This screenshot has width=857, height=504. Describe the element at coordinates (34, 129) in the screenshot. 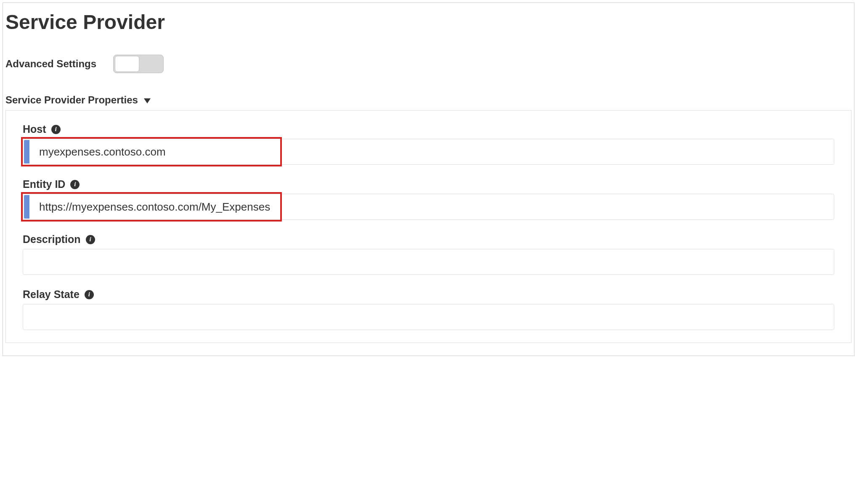

I see `host-label: Host` at that location.